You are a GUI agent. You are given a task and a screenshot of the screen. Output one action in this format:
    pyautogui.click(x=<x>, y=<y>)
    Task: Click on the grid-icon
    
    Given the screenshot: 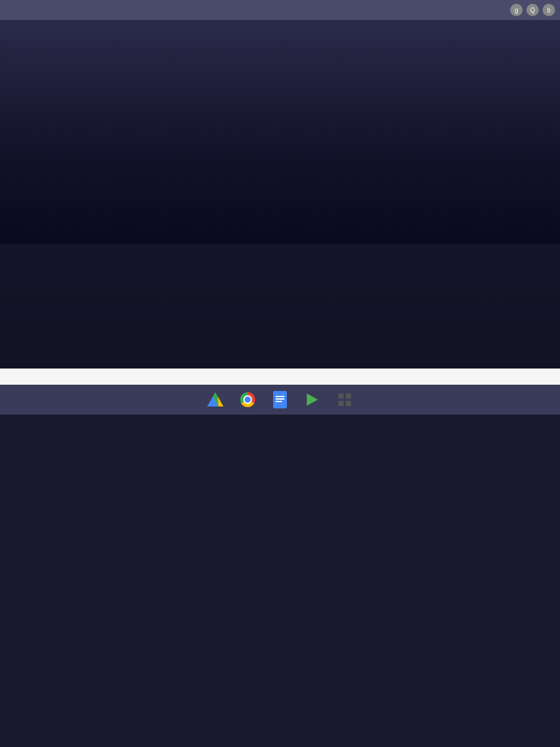 What is the action you would take?
    pyautogui.click(x=345, y=400)
    